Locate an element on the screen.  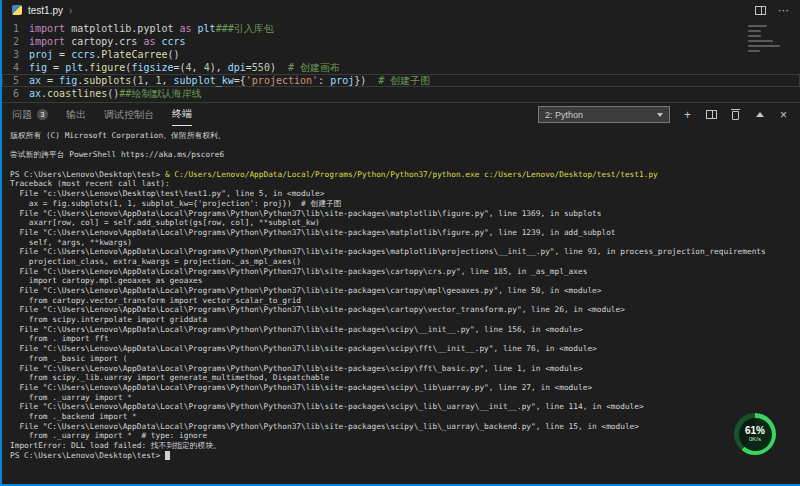
terminal-line: PS C:\Users\Lenovo\Desktop\test> is located at coordinates (401, 456).